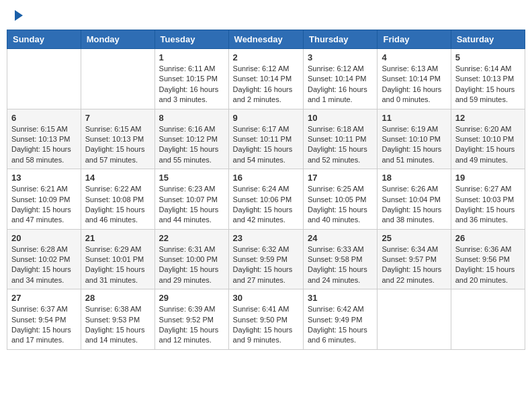  What do you see at coordinates (118, 205) in the screenshot?
I see `day-info: Sunrise: 6:22 AM Sunset: 10:08 PM Daylig…` at bounding box center [118, 205].